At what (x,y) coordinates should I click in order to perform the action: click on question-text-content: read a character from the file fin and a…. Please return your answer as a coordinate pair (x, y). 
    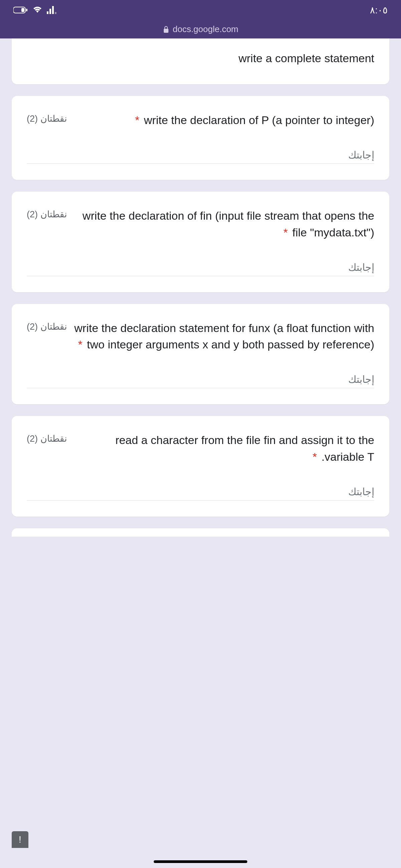
    Looking at the image, I should click on (245, 448).